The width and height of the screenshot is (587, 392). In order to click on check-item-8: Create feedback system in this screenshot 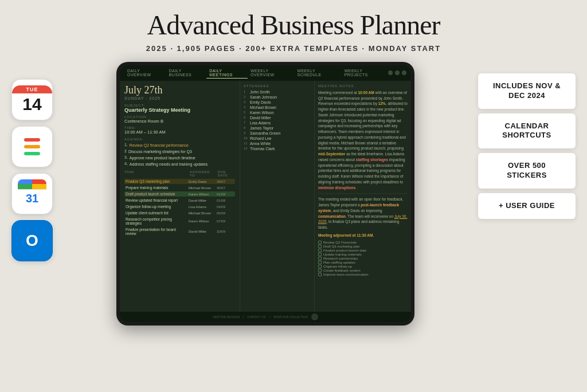, I will do `click(363, 271)`.